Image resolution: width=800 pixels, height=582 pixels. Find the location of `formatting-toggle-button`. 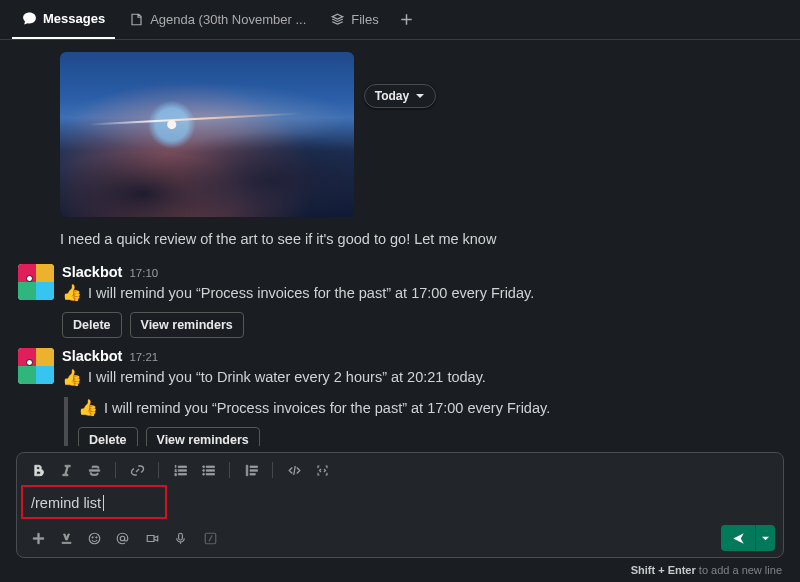

formatting-toggle-button is located at coordinates (66, 538).